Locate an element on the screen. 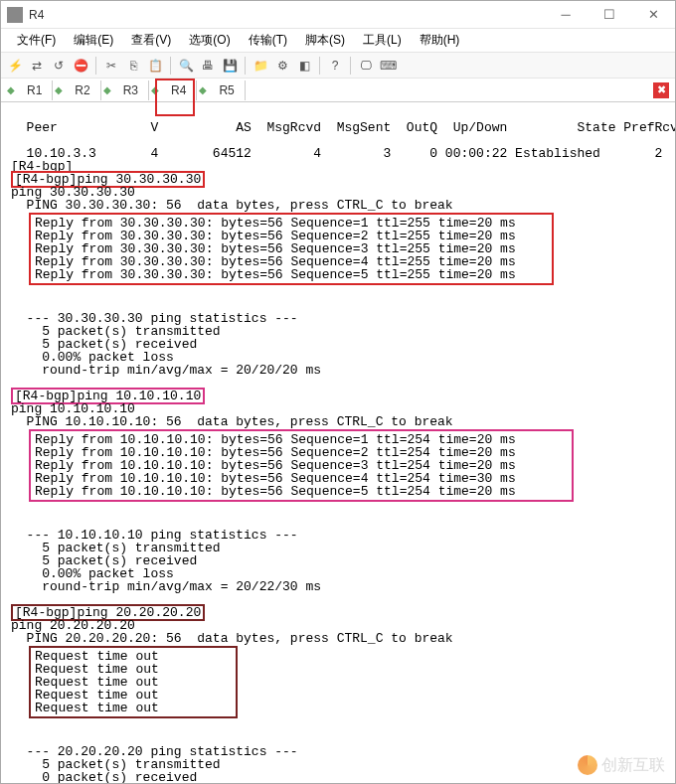  tool-disconnect-icon: ⛔ is located at coordinates (81, 66).